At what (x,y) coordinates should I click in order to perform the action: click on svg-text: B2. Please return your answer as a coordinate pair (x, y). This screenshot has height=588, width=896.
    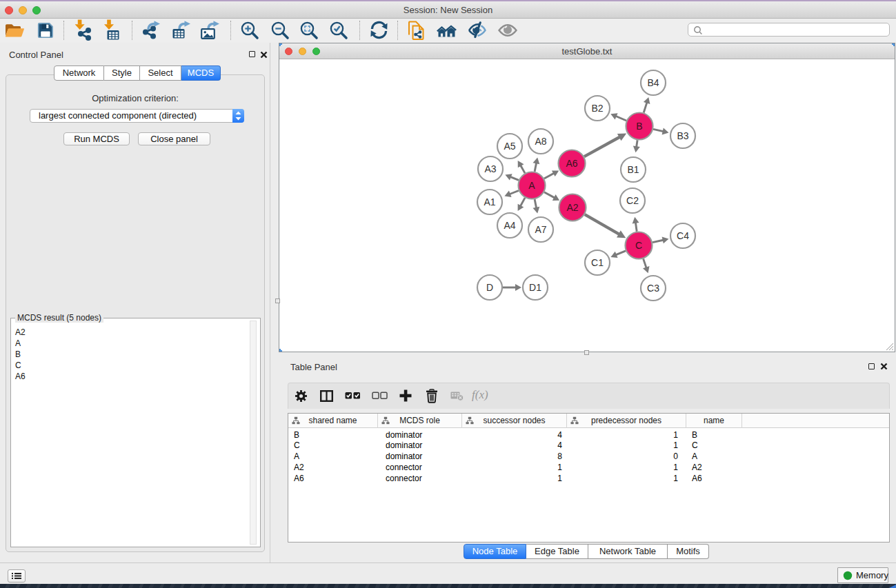
    Looking at the image, I should click on (597, 108).